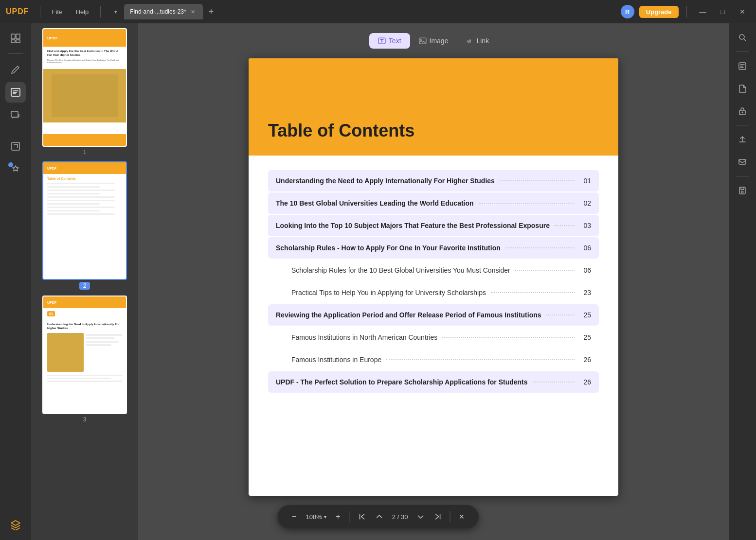 Image resolution: width=756 pixels, height=540 pixels. Describe the element at coordinates (723, 12) in the screenshot. I see `maximize-button: □` at that location.